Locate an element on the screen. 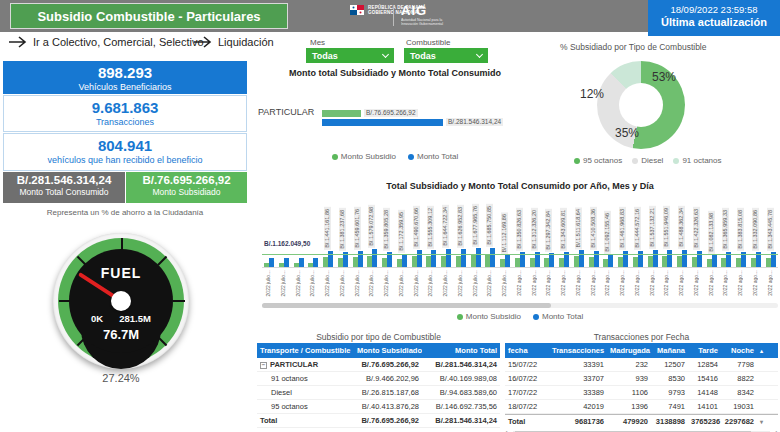  gauge-percent: 27.24% is located at coordinates (121, 378).